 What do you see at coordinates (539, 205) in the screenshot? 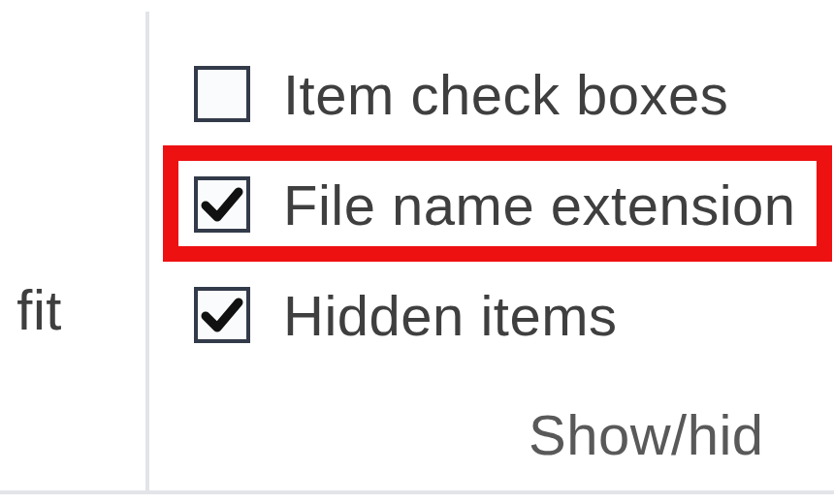
I see `option-label: File name extension` at bounding box center [539, 205].